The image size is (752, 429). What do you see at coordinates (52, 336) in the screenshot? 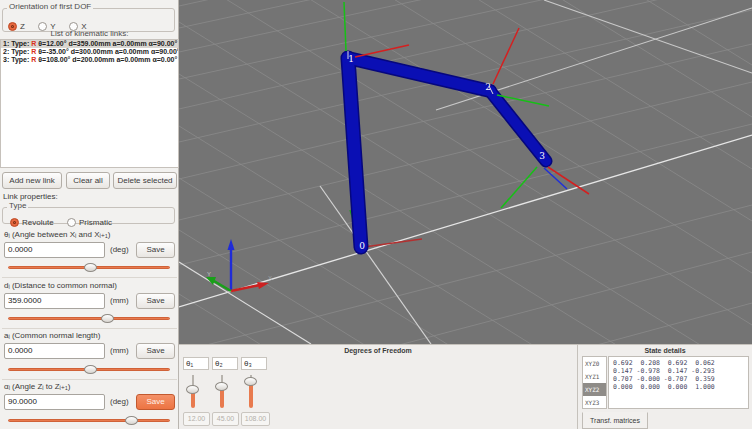
I see `param-a-label: aᵢ (Common normal length)` at bounding box center [52, 336].